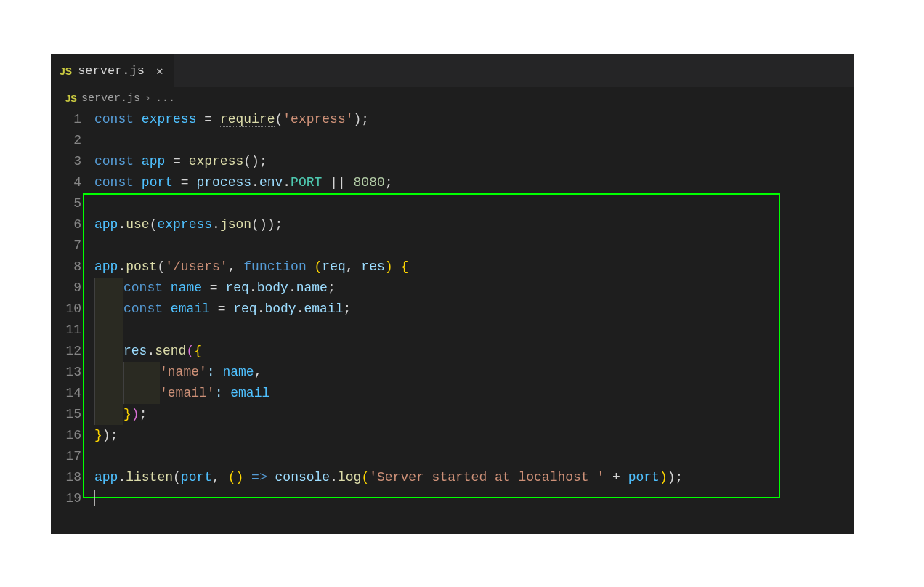  Describe the element at coordinates (474, 352) in the screenshot. I see `code-line: res.send({` at that location.